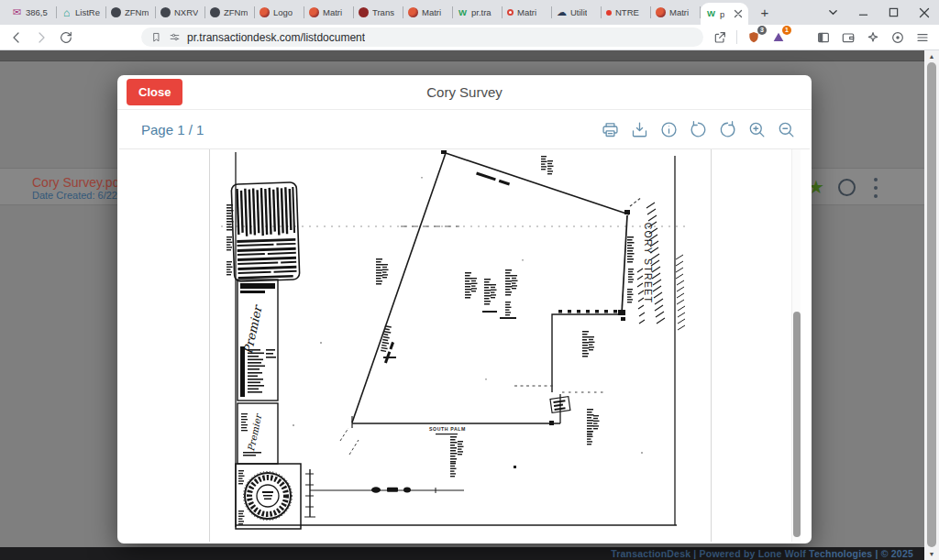 This screenshot has width=939, height=560. Describe the element at coordinates (579, 13) in the screenshot. I see `tab-label: Utilit` at that location.